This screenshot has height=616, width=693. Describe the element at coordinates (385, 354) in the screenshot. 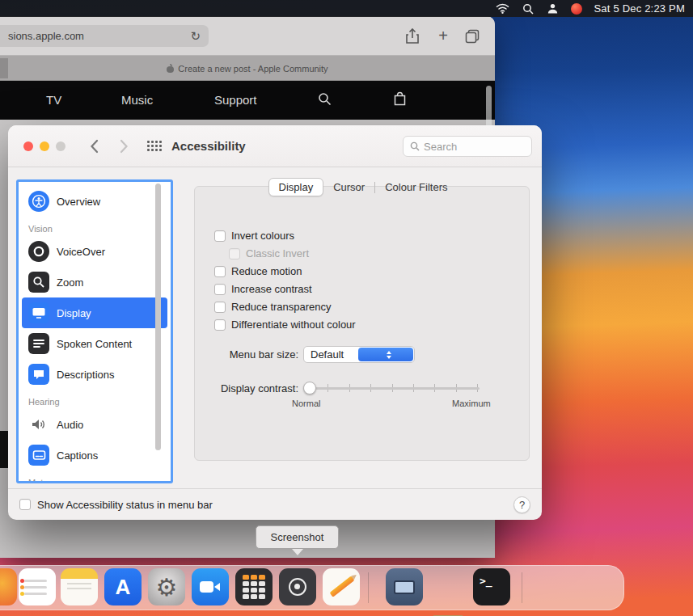

I see `popup-stepper-icon` at that location.